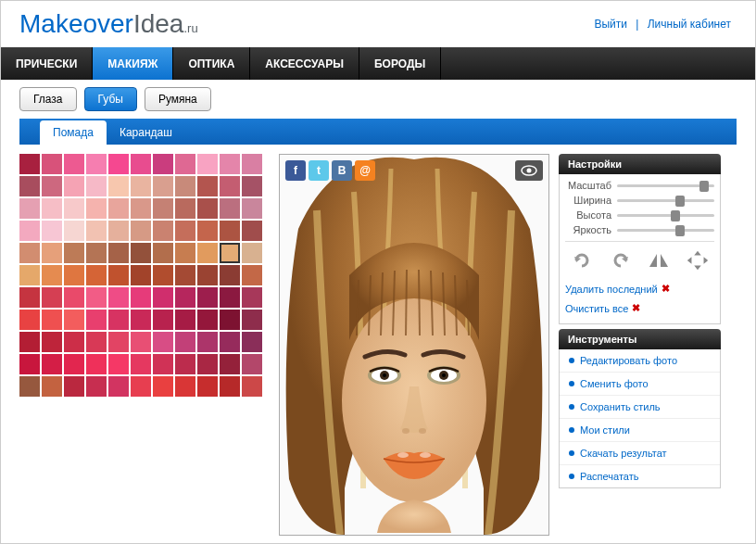 This screenshot has width=756, height=544. Describe the element at coordinates (639, 408) in the screenshot. I see `tool-link: Сохранить стиль` at that location.